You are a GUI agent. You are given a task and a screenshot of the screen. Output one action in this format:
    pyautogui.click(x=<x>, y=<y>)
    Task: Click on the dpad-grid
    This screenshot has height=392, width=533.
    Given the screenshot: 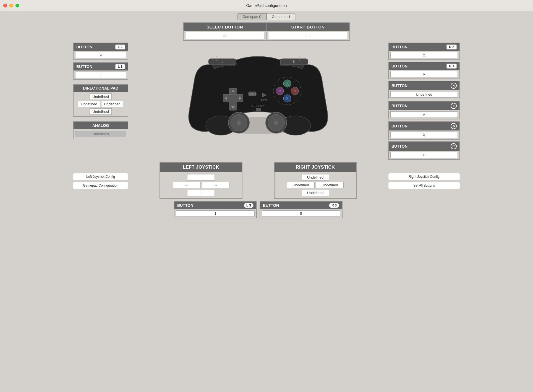 What is the action you would take?
    pyautogui.click(x=101, y=104)
    